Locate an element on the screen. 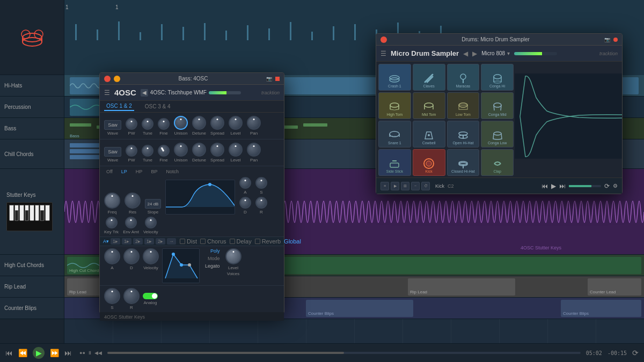 The image size is (644, 362). osc-tab-2: OSC 3 & 4 is located at coordinates (158, 106).